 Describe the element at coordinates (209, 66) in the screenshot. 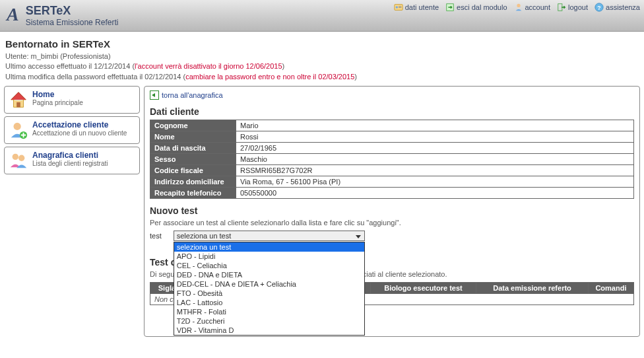

I see `account-expiry-warning: l'account verrà disattivato il giorno 12…` at that location.